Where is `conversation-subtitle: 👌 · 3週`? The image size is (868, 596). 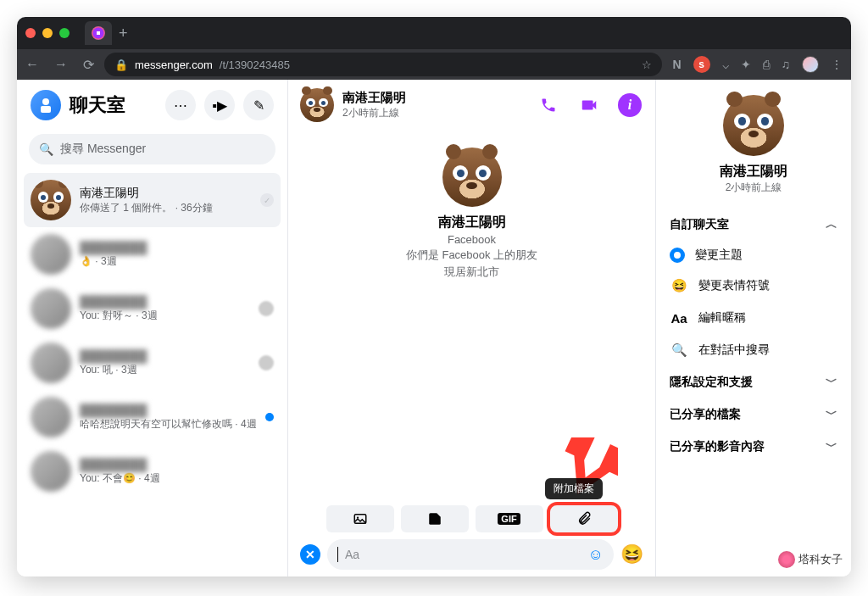 conversation-subtitle: 👌 · 3週 is located at coordinates (176, 261).